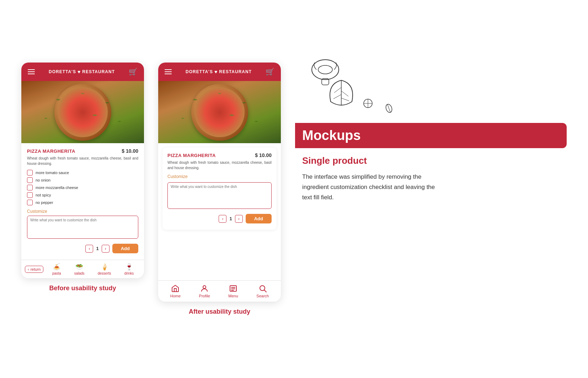  Describe the element at coordinates (105, 274) in the screenshot. I see `before-desserts-label: desserts` at that location.